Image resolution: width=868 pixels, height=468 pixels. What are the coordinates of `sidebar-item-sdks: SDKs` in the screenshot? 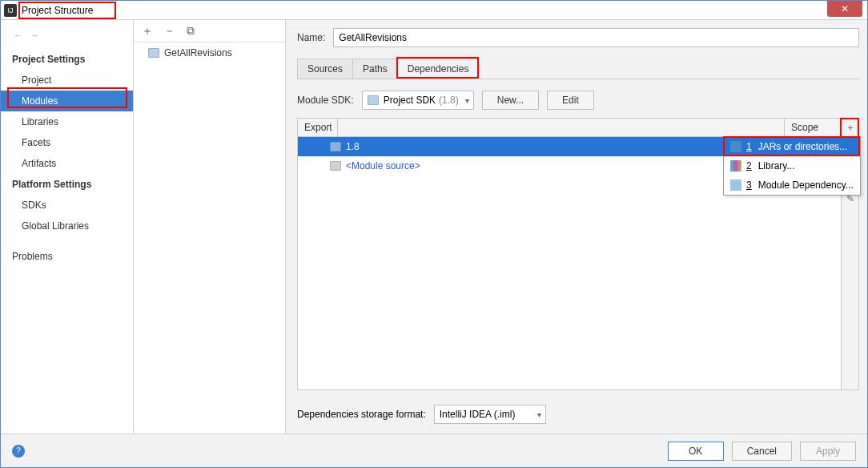 It's located at (67, 205).